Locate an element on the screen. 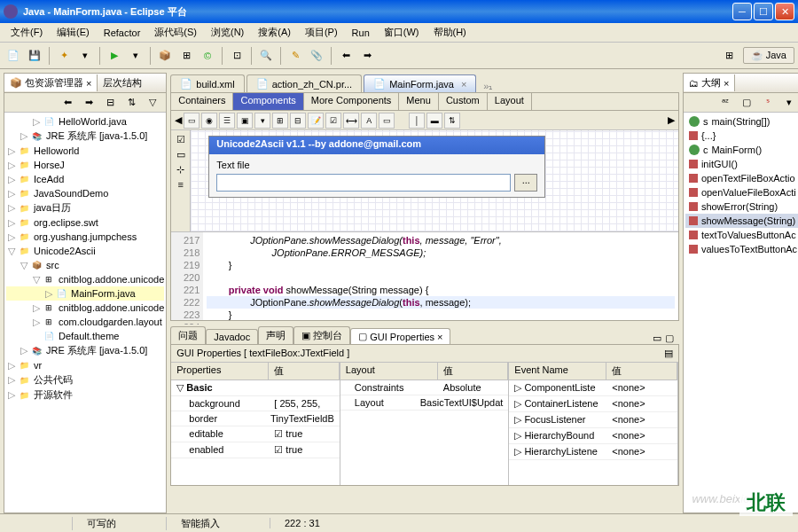  tree-item: 开源软件 is located at coordinates (53, 395).